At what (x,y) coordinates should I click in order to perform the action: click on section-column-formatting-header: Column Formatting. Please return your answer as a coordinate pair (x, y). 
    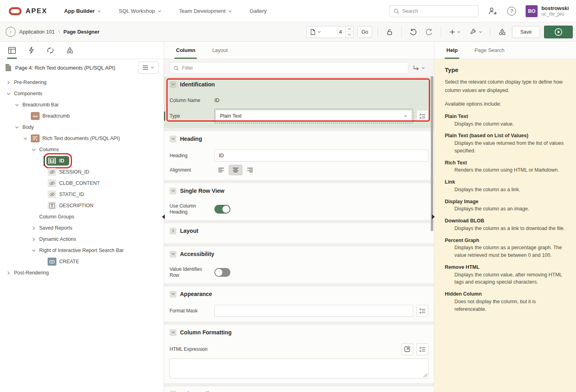
    Looking at the image, I should click on (299, 332).